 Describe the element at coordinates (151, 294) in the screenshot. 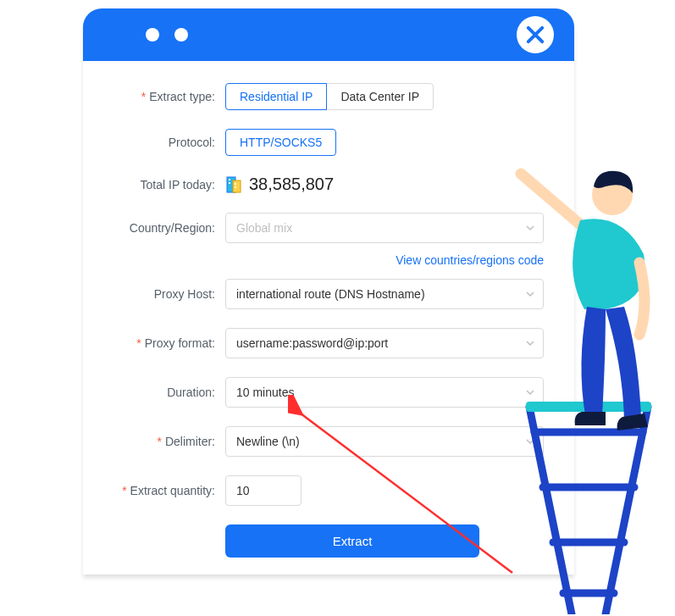

I see `proxy-host-label: Proxy Host:` at that location.